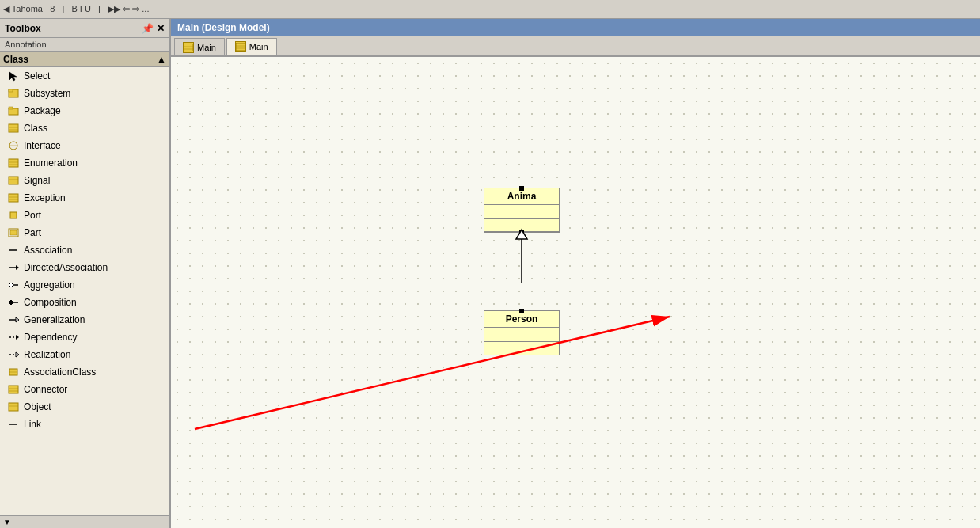 This screenshot has width=980, height=528. What do you see at coordinates (13, 285) in the screenshot?
I see `aggregation-icon` at bounding box center [13, 285].